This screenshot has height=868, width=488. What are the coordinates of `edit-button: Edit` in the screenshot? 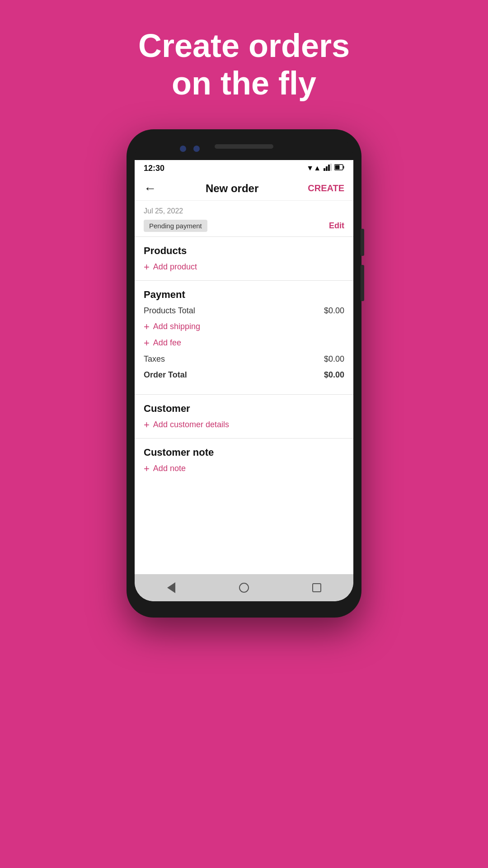 It's located at (337, 226).